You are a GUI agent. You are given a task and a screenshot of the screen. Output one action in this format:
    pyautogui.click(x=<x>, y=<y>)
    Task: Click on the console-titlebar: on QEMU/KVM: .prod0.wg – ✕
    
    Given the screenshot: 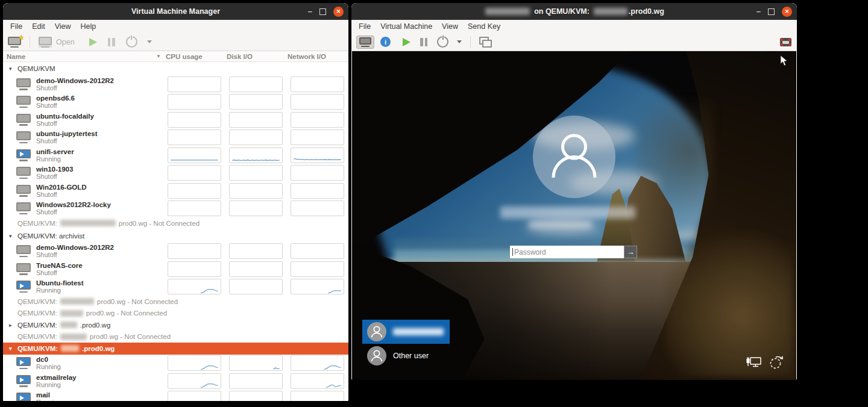 What is the action you would take?
    pyautogui.click(x=574, y=11)
    